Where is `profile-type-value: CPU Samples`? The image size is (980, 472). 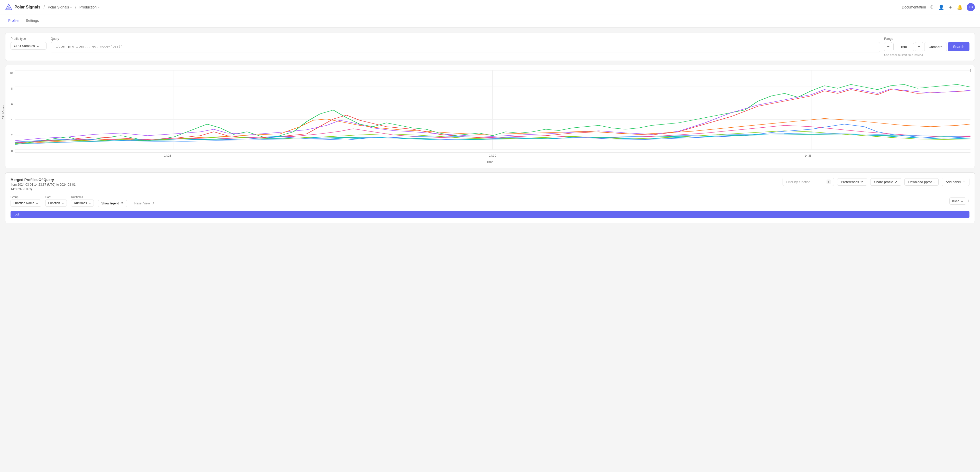 profile-type-value: CPU Samples is located at coordinates (24, 46).